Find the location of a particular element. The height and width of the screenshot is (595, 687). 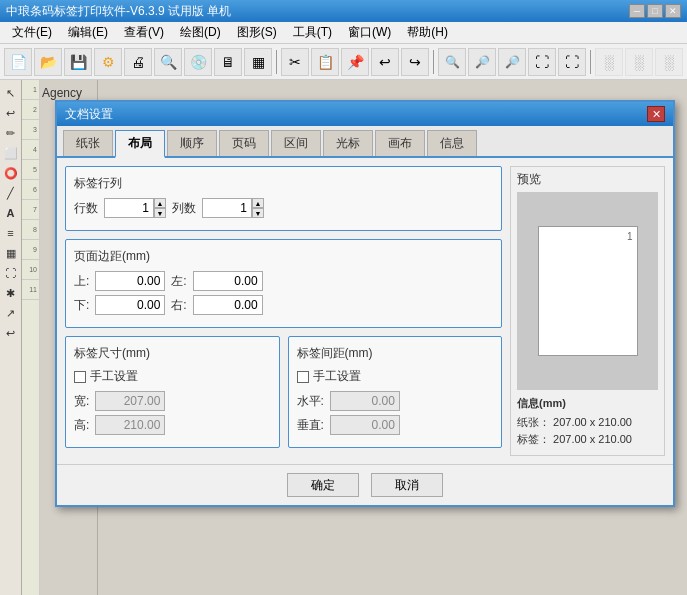

maximize-button: □ is located at coordinates (655, 11).